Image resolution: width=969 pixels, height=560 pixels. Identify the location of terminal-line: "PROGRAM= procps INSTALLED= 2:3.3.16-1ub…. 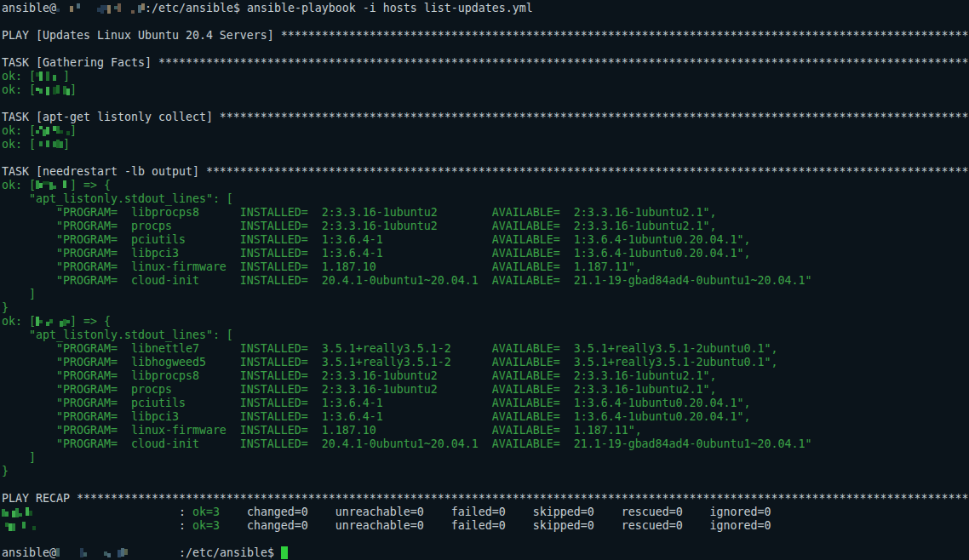
(485, 390).